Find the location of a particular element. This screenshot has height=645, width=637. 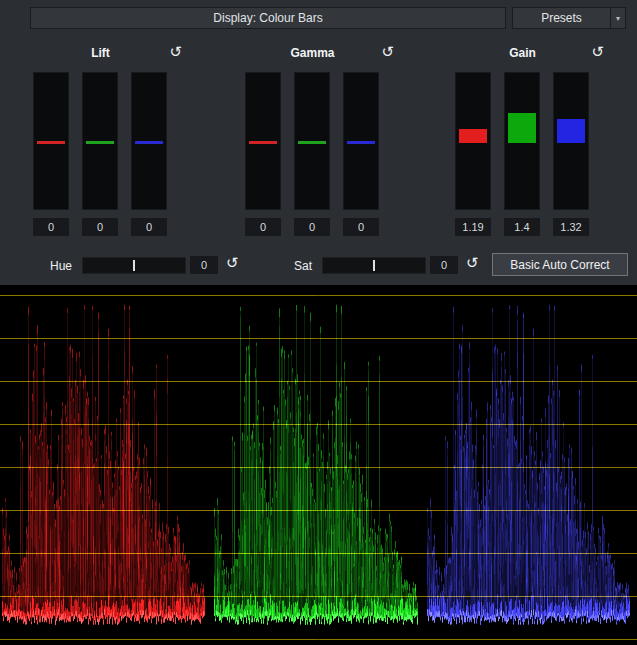

gamma-reset-icon: ↺ is located at coordinates (388, 52).